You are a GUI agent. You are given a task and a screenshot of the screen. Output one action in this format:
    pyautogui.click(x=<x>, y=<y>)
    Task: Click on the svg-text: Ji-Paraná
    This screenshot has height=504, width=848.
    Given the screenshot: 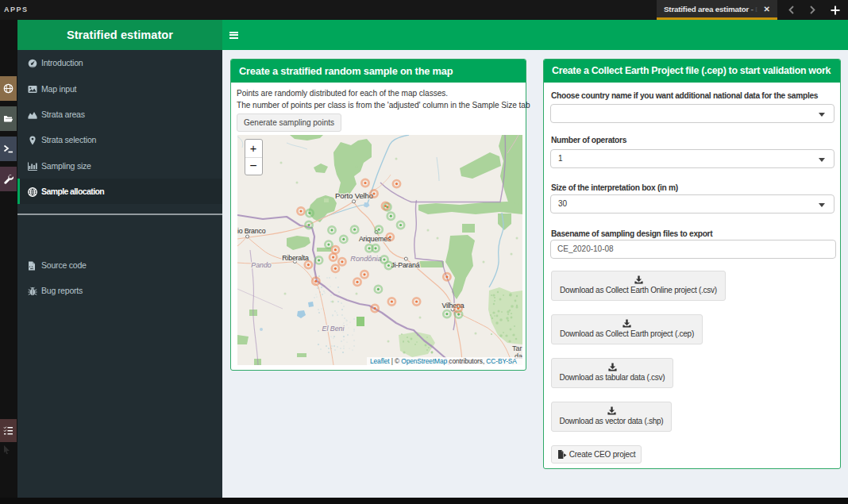 What is the action you would take?
    pyautogui.click(x=406, y=265)
    